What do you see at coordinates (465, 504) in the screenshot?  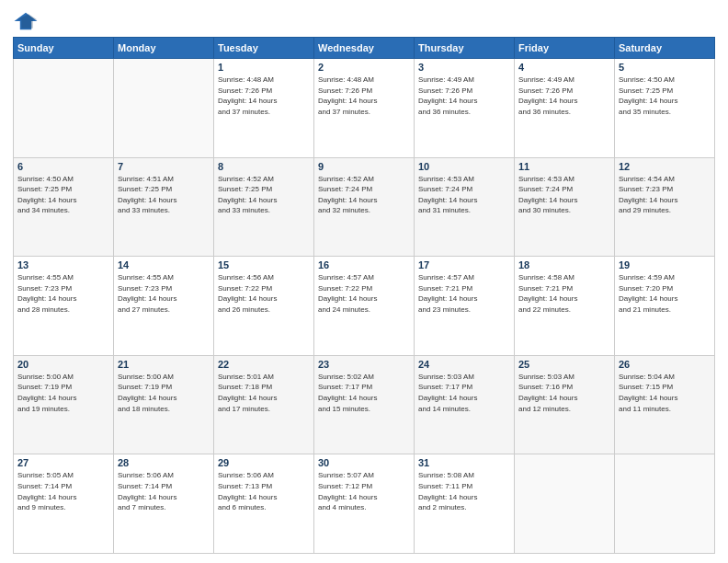 I see `calendar-cell: 31Sunrise: 5:08 AM Sunset: 7:11 PM Dayli…` at bounding box center [465, 504].